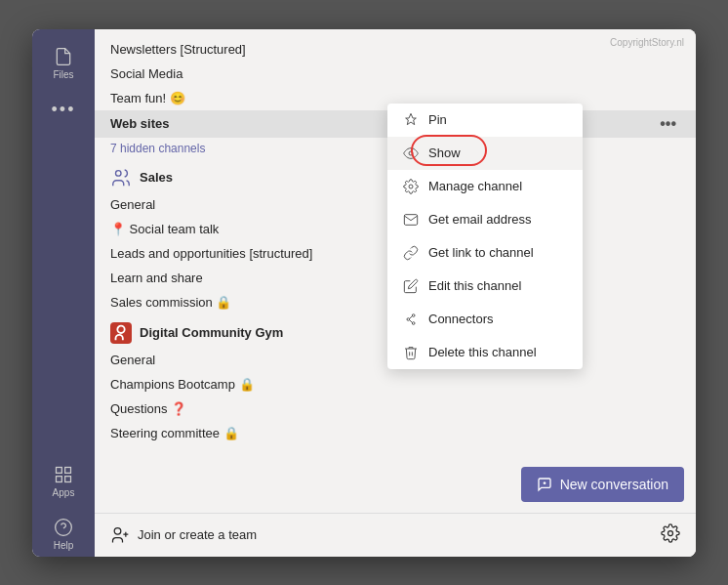  I want to click on context-menu: Pin Show Manage channel Get email addres…, so click(485, 236).